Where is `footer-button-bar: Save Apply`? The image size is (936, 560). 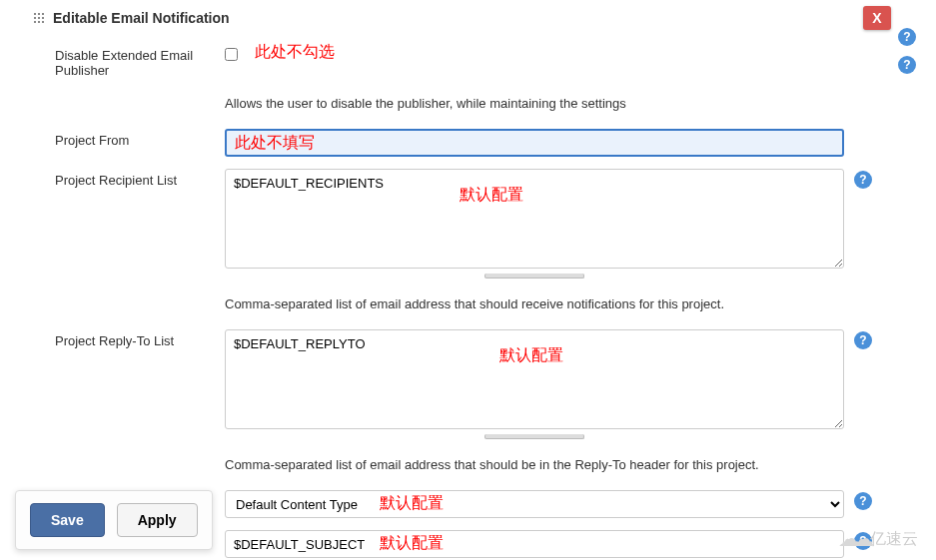
footer-button-bar: Save Apply is located at coordinates (114, 520).